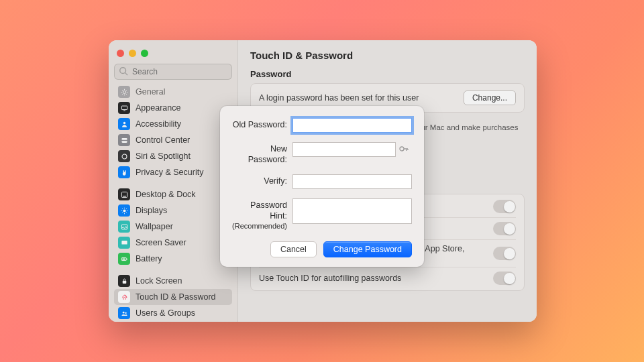  I want to click on sidebar-item-label: Touch ID & Password, so click(176, 297).